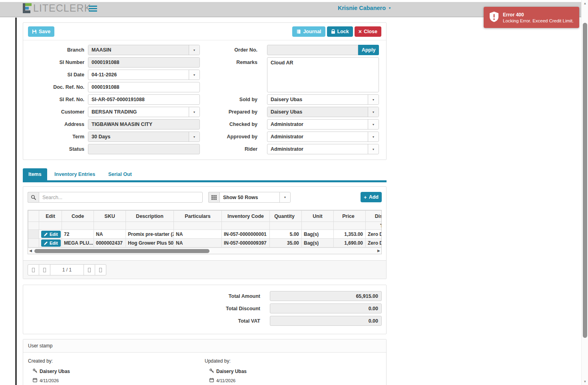  What do you see at coordinates (101, 270) in the screenshot?
I see `last-page-icon` at bounding box center [101, 270].